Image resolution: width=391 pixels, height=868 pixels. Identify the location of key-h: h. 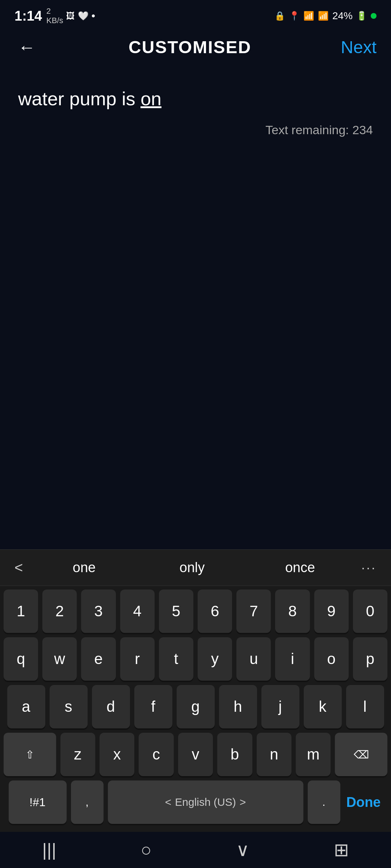
(238, 707).